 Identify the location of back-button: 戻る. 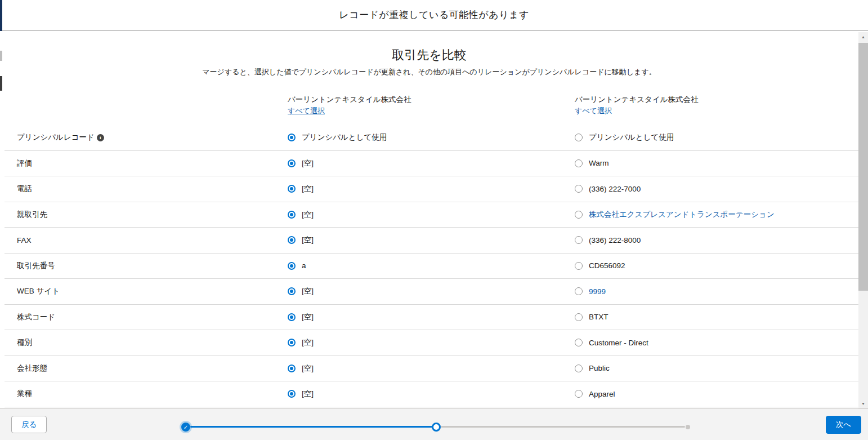
(29, 425).